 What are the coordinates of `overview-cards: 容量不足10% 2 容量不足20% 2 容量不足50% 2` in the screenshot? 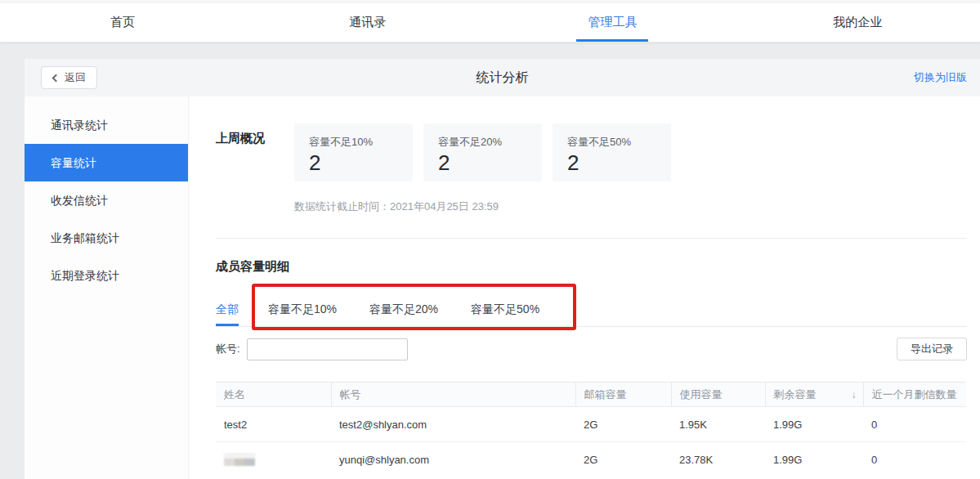 It's located at (488, 152).